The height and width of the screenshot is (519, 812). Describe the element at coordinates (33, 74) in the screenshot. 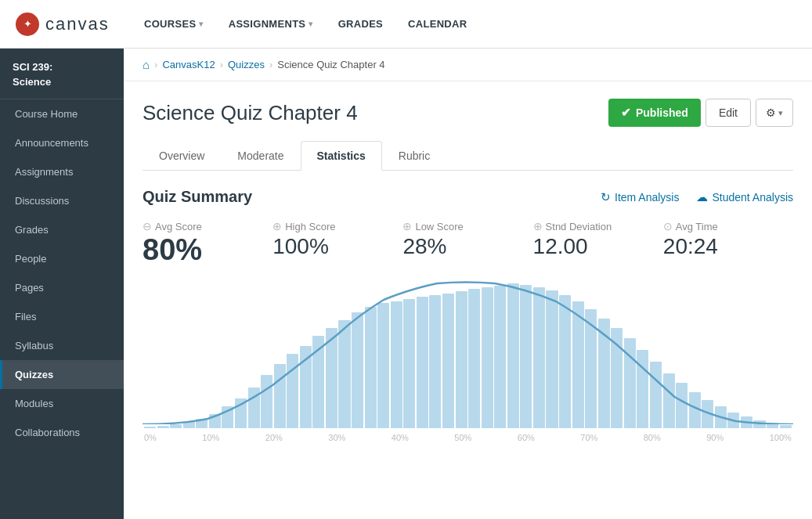

I see `course-title-text: SCI 239: Science` at that location.